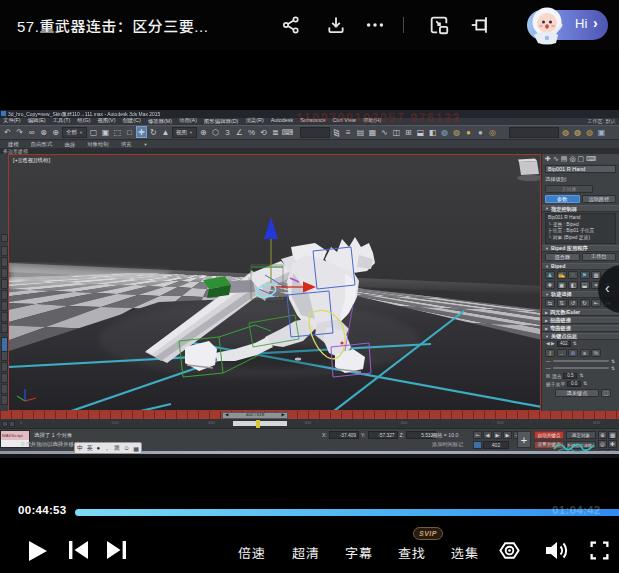 The height and width of the screenshot is (573, 619). What do you see at coordinates (412, 552) in the screenshot?
I see `player-menu-button: 查找` at bounding box center [412, 552].